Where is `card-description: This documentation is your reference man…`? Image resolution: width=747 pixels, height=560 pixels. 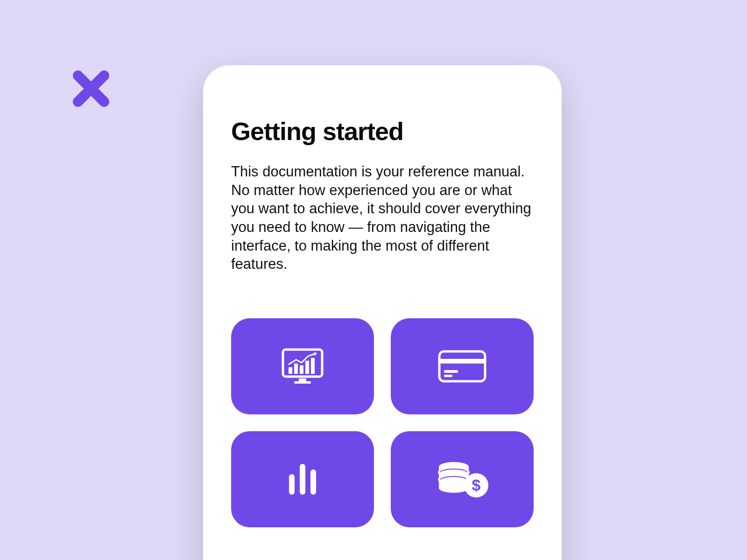
card-description: This documentation is your reference man… is located at coordinates (382, 218).